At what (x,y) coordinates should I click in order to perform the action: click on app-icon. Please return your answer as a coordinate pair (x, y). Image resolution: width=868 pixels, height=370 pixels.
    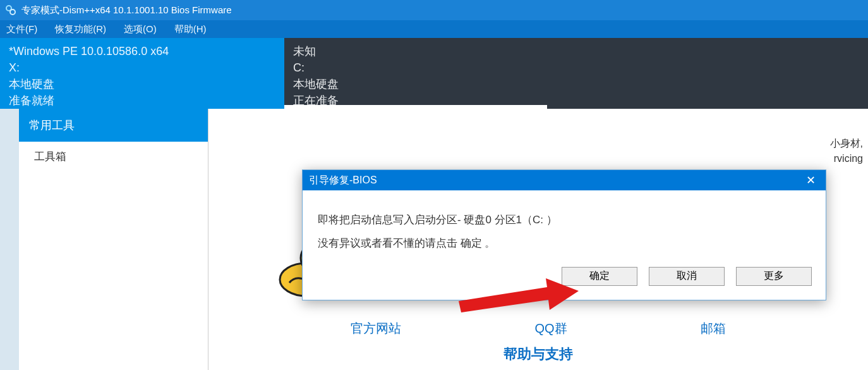
    Looking at the image, I should click on (11, 10).